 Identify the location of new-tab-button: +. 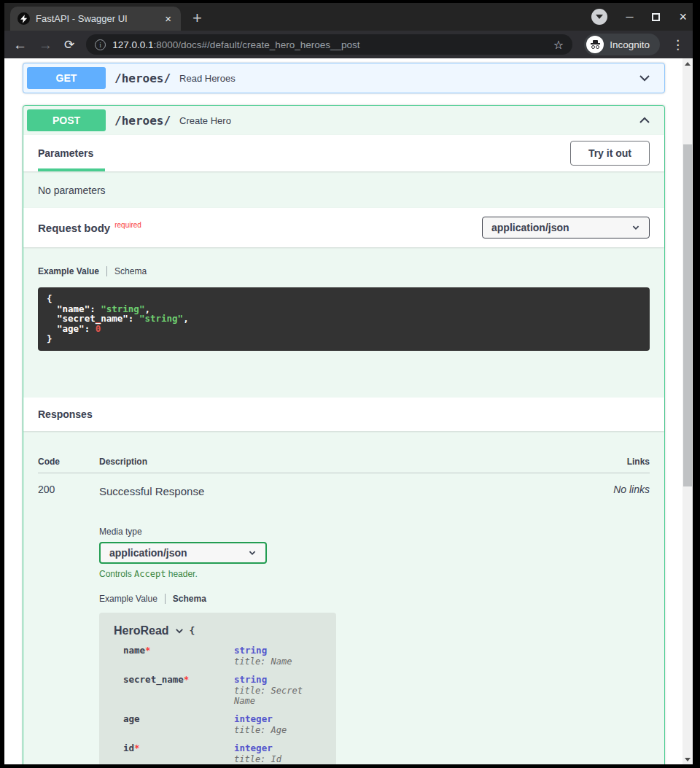
(197, 18).